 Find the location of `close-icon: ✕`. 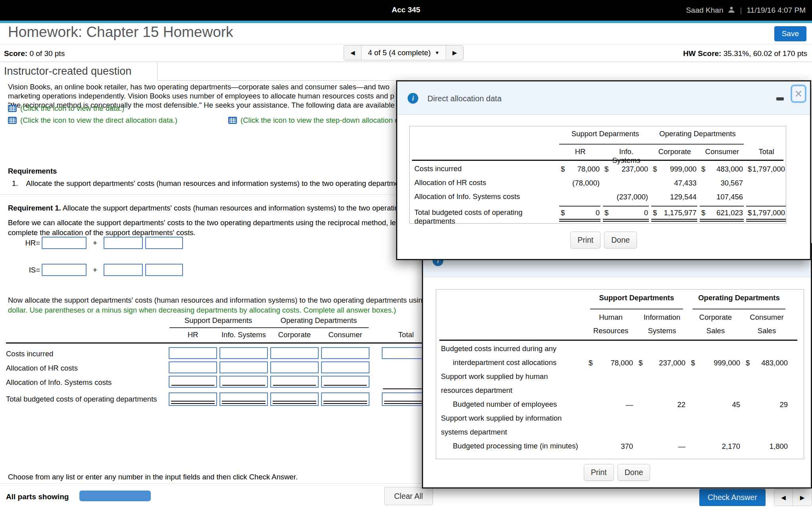

close-icon: ✕ is located at coordinates (799, 94).